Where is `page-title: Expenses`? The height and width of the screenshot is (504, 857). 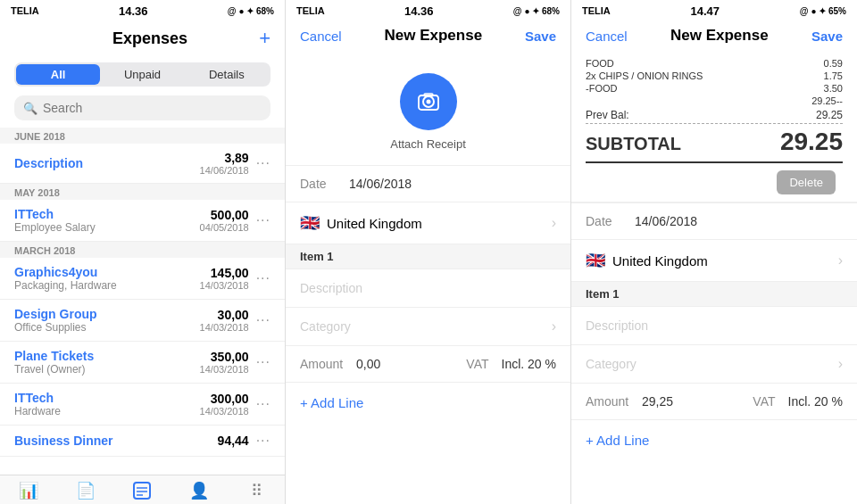 page-title: Expenses is located at coordinates (150, 39).